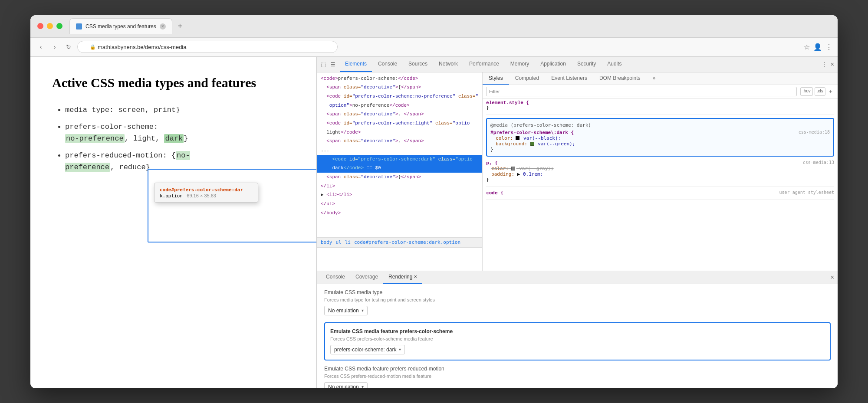 The image size is (868, 403). I want to click on menu-icon: ⋮, so click(829, 47).